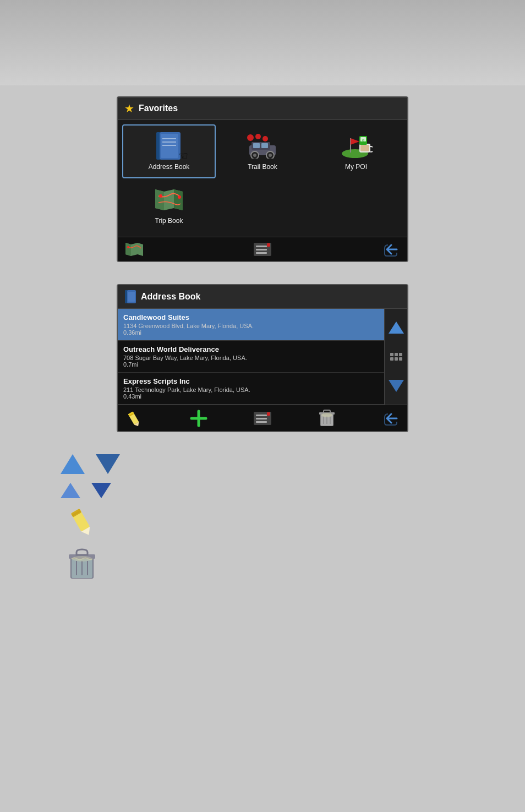 This screenshot has width=525, height=812. What do you see at coordinates (82, 565) in the screenshot?
I see `trash-preview-svg` at bounding box center [82, 565].